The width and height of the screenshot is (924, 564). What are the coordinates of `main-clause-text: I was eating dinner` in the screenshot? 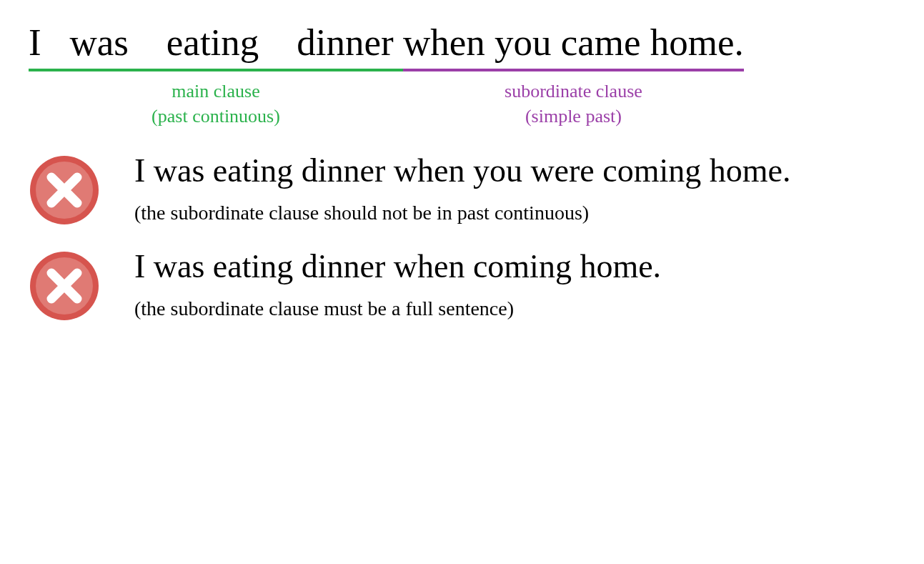 It's located at (216, 42).